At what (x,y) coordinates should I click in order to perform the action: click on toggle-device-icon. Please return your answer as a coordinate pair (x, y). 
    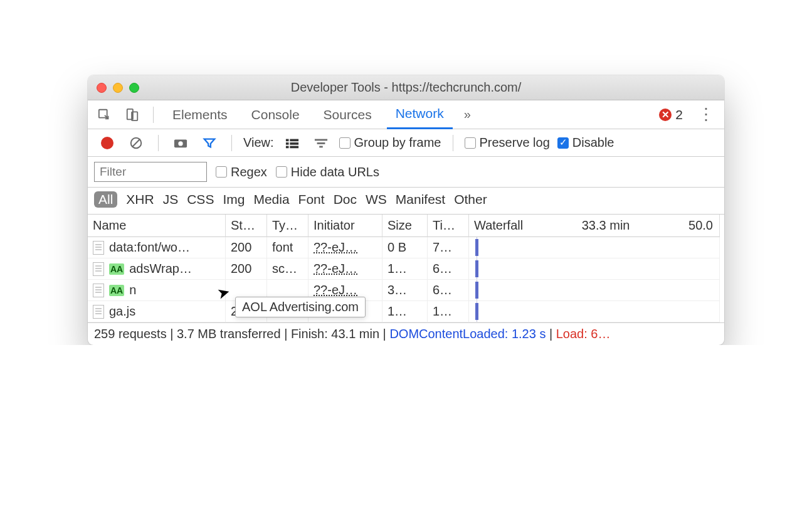
    Looking at the image, I should click on (132, 115).